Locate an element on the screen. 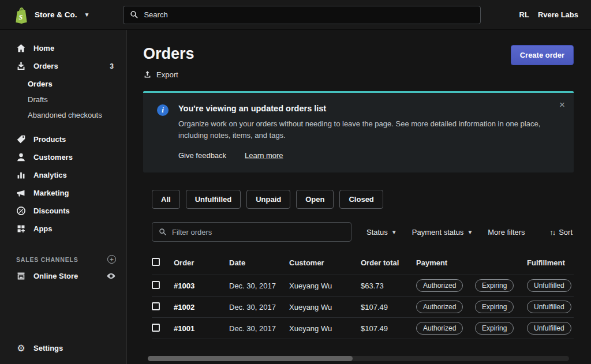  filter-orders-box is located at coordinates (252, 232).